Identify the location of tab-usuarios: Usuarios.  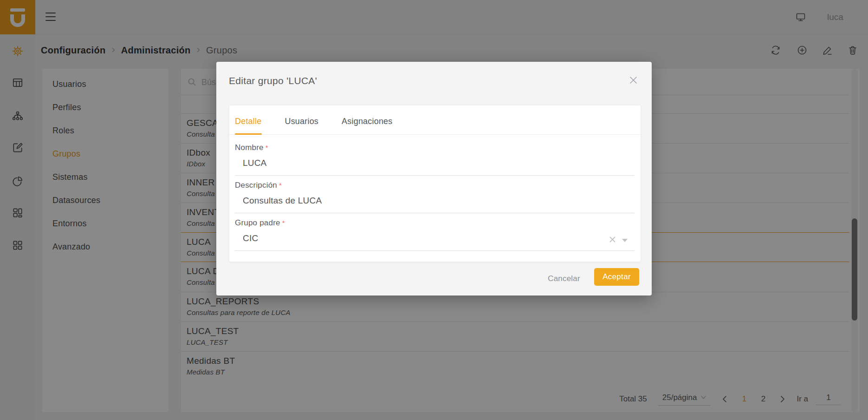
(302, 122).